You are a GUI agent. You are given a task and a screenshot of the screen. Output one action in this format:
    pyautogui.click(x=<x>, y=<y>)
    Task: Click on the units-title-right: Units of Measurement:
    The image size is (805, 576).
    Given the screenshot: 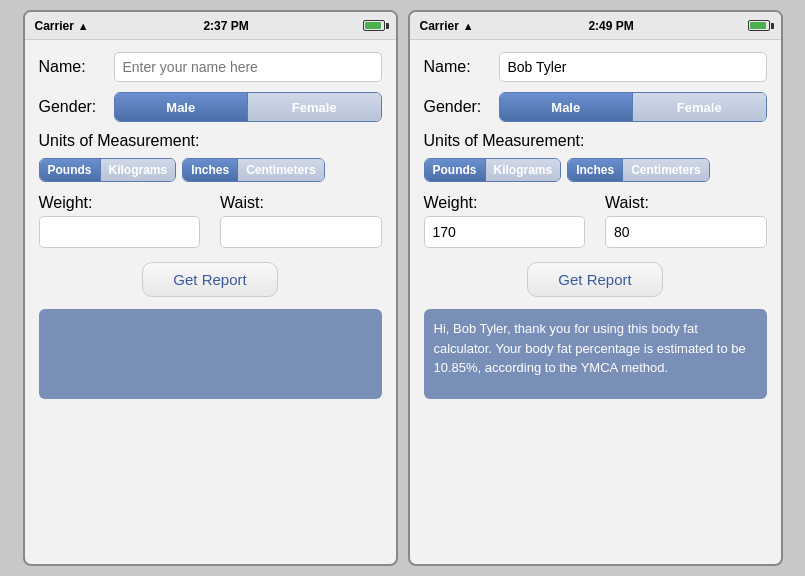 What is the action you would take?
    pyautogui.click(x=596, y=141)
    